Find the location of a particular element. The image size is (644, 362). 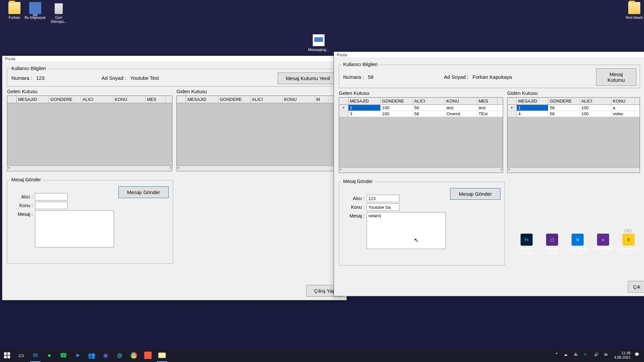

tray-notifications-icon: 💬 is located at coordinates (638, 355).